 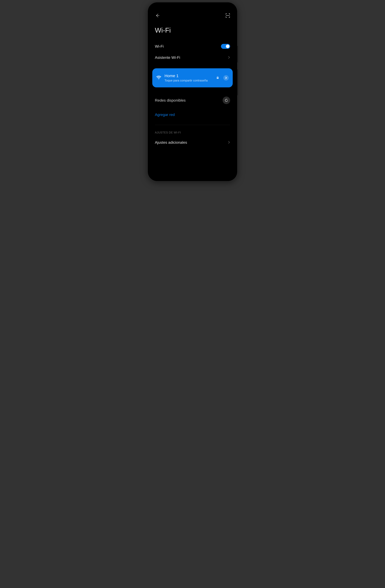 I want to click on refresh-button, so click(x=226, y=100).